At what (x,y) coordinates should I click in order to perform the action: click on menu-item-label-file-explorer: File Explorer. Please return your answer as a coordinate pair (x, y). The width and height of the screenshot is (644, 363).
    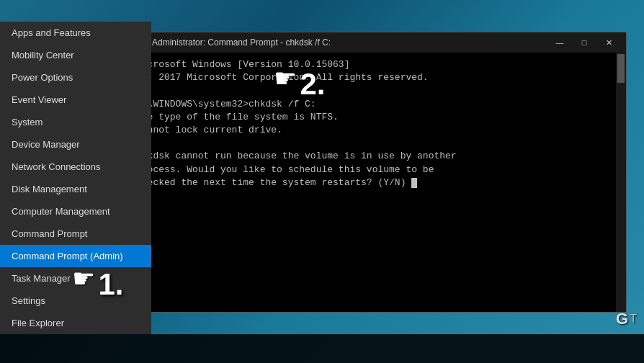
    Looking at the image, I should click on (37, 323).